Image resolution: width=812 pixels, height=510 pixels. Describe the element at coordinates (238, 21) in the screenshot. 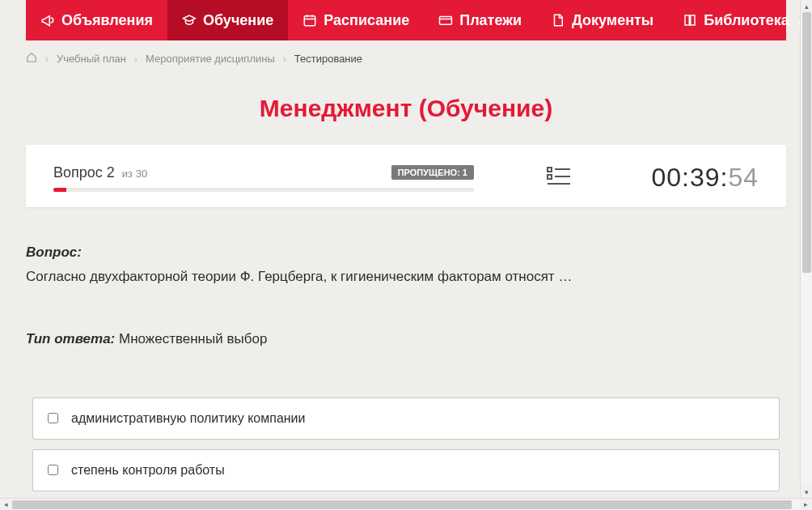

I see `nav-item-label: Обучение` at that location.